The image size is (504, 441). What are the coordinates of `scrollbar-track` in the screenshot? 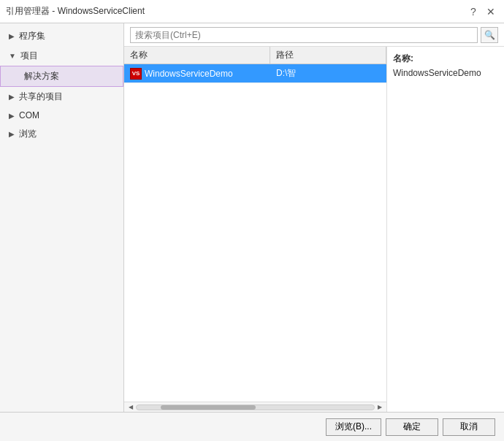 It's located at (256, 407).